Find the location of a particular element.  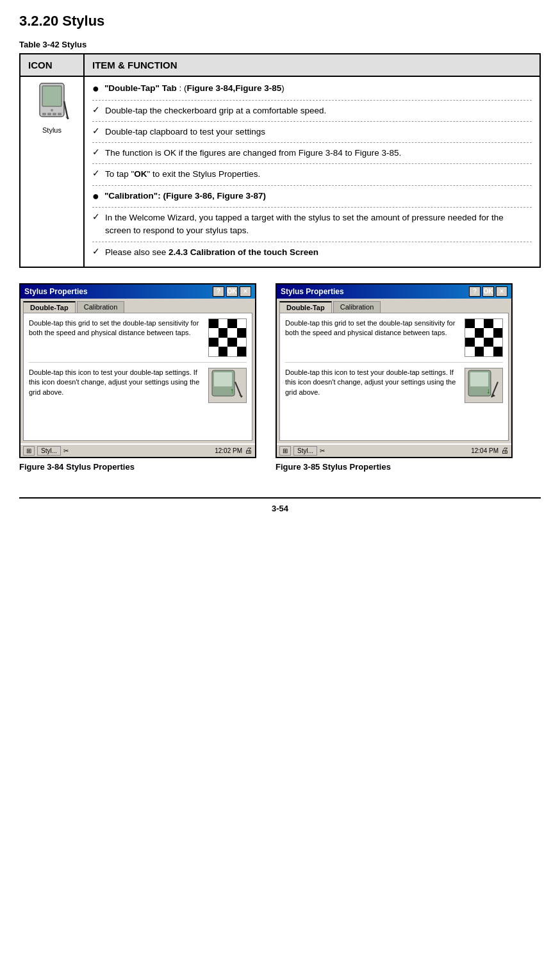

fig85-ok-button: OK is located at coordinates (488, 292).